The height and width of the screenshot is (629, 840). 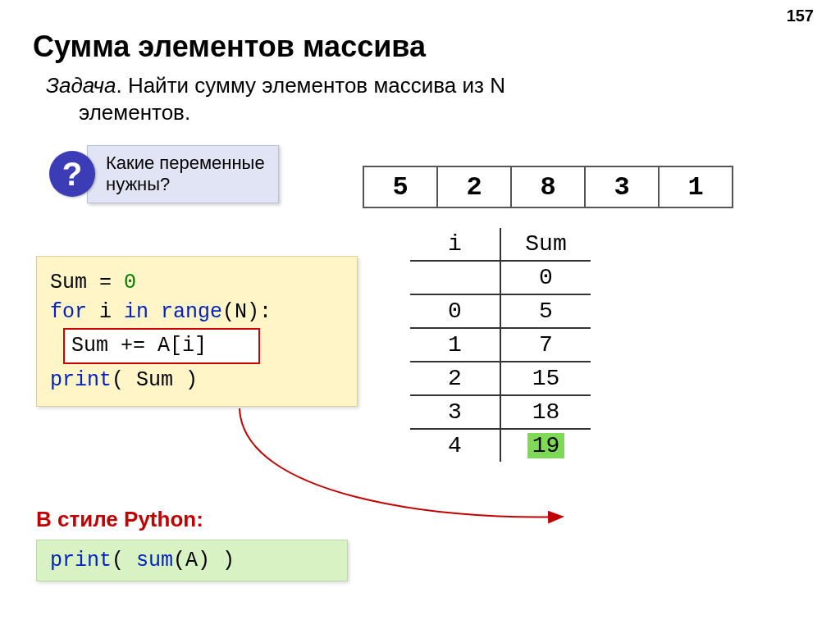 I want to click on array-cell: 5, so click(x=400, y=187).